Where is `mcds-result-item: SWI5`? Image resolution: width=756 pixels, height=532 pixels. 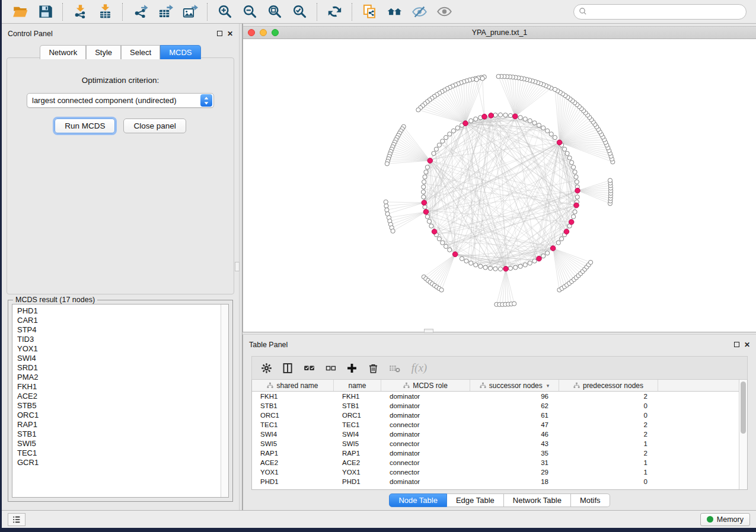
mcds-result-item: SWI5 is located at coordinates (119, 444).